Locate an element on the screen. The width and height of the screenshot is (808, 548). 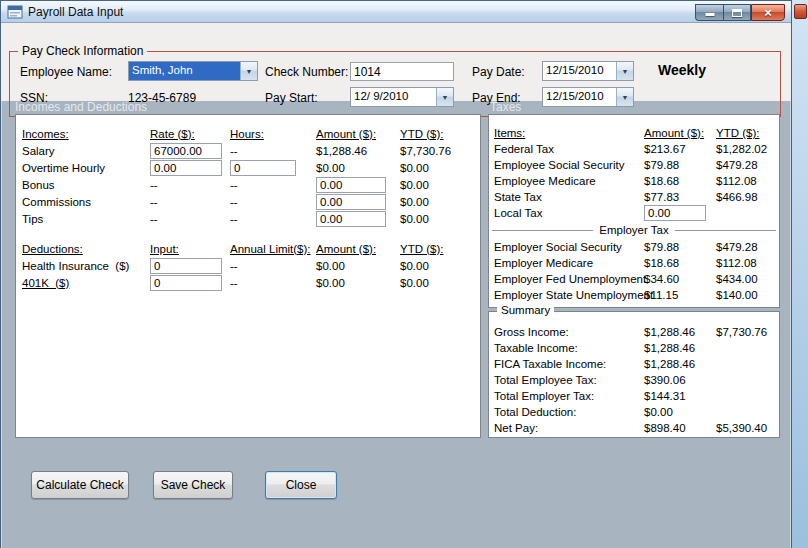
minimize-button is located at coordinates (709, 12).